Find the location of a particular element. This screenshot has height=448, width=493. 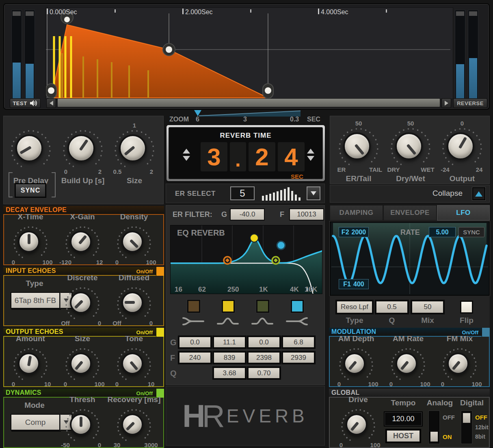

eq-title: EQ REVERB is located at coordinates (201, 233).